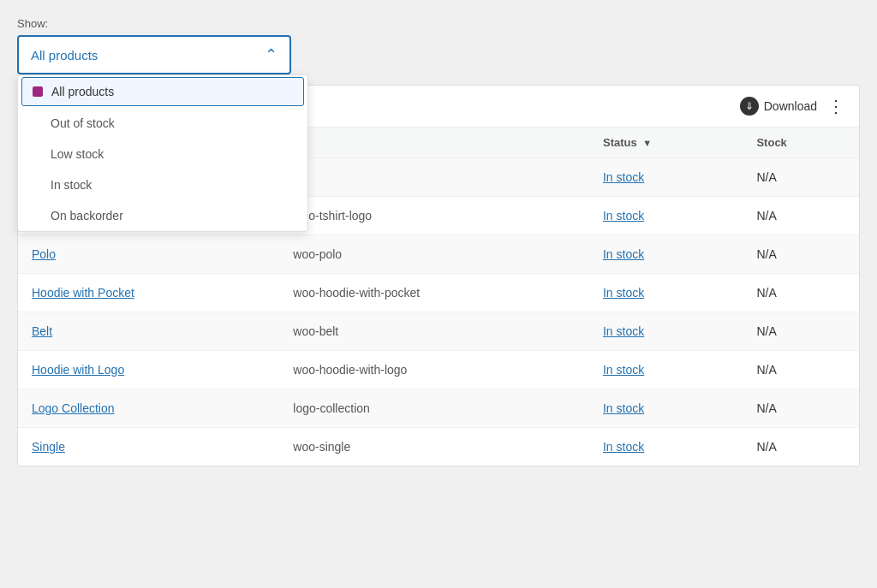  What do you see at coordinates (438, 332) in the screenshot?
I see `table-row: Beltwoo-beltIn stockN/A` at bounding box center [438, 332].